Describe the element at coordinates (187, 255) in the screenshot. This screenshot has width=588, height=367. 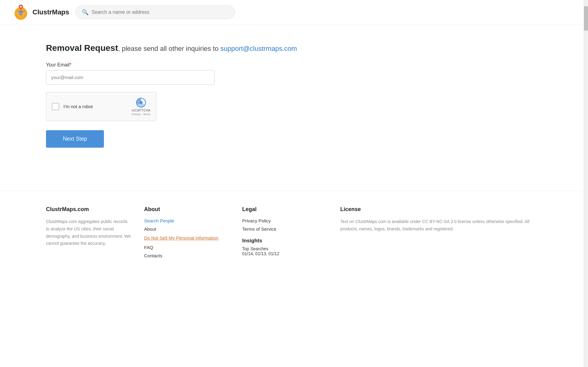
I see `footer-link-contacts: Contacts` at that location.